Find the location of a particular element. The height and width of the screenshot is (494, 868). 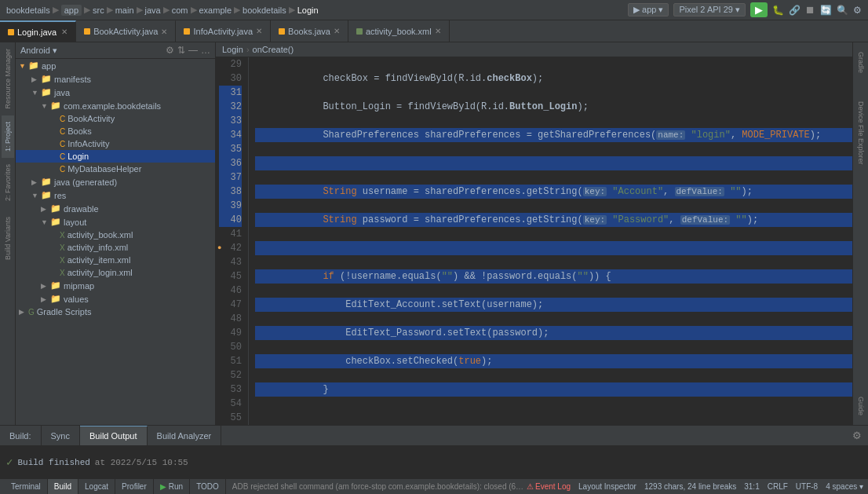

breadcrumb-src: src is located at coordinates (99, 10).